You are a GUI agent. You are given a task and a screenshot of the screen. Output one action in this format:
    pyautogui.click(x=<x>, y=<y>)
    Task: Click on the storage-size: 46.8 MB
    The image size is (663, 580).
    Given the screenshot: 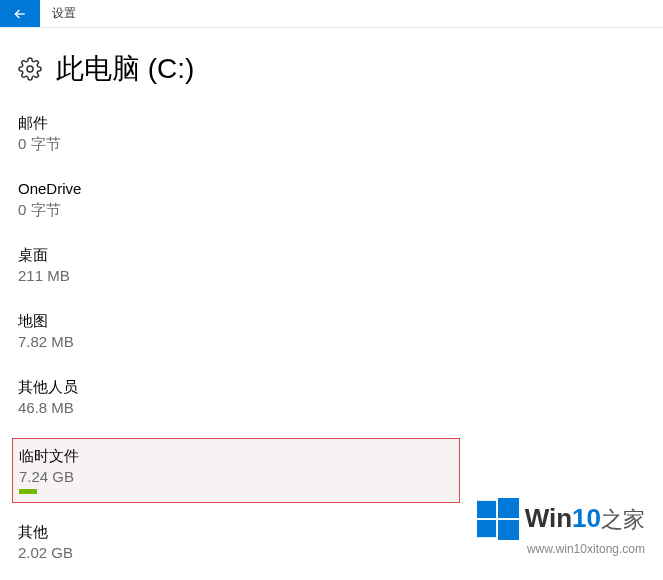 What is the action you would take?
    pyautogui.click(x=332, y=408)
    